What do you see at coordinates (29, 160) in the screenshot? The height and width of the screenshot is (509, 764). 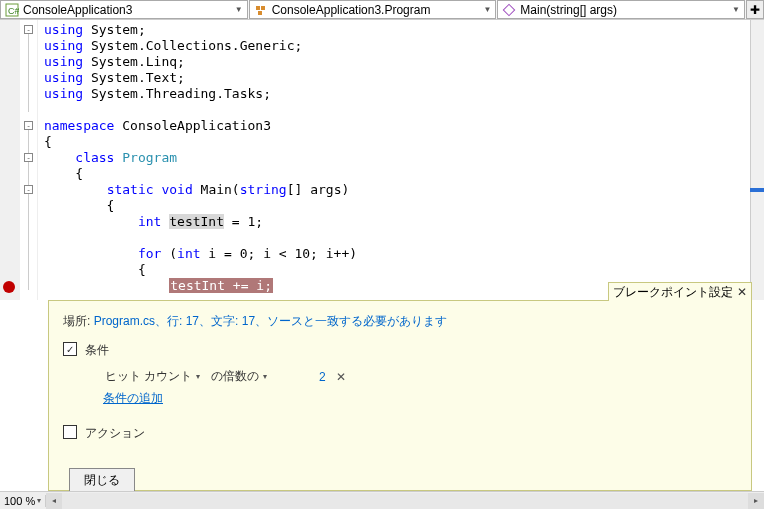 I see `outline-gutter: - - - -` at bounding box center [29, 160].